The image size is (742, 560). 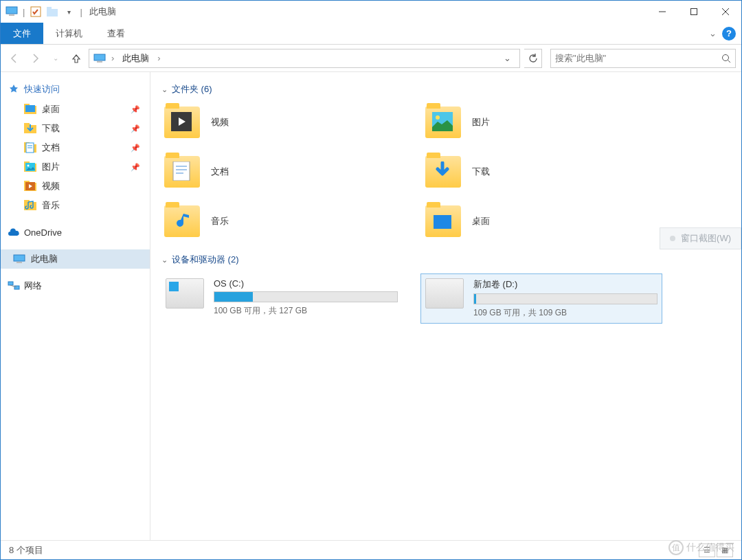 What do you see at coordinates (60, 12) in the screenshot?
I see `quick-access-toolbar: | ▾ | 此电脑` at bounding box center [60, 12].